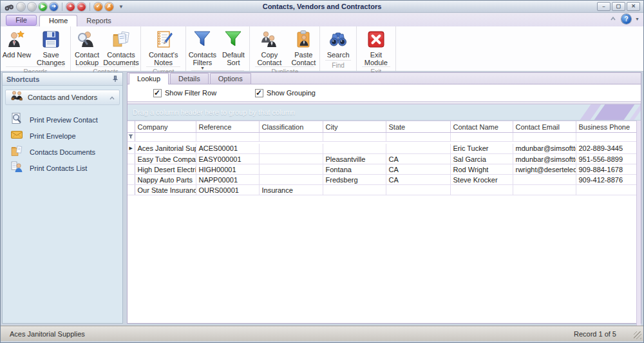 This screenshot has height=343, width=644. Describe the element at coordinates (58, 21) in the screenshot. I see `tab-home: Home` at that location.